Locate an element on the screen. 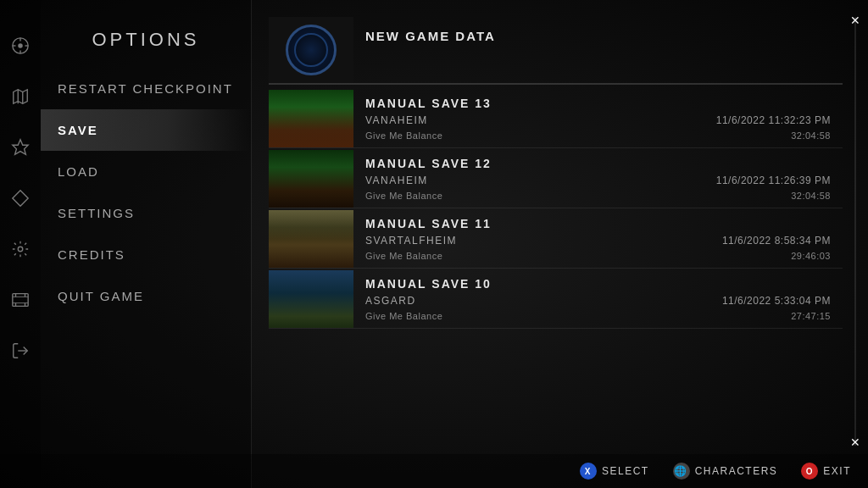 The width and height of the screenshot is (868, 488). save-difficulty-row-13: Give Me Balance 32:04:58 is located at coordinates (598, 136).